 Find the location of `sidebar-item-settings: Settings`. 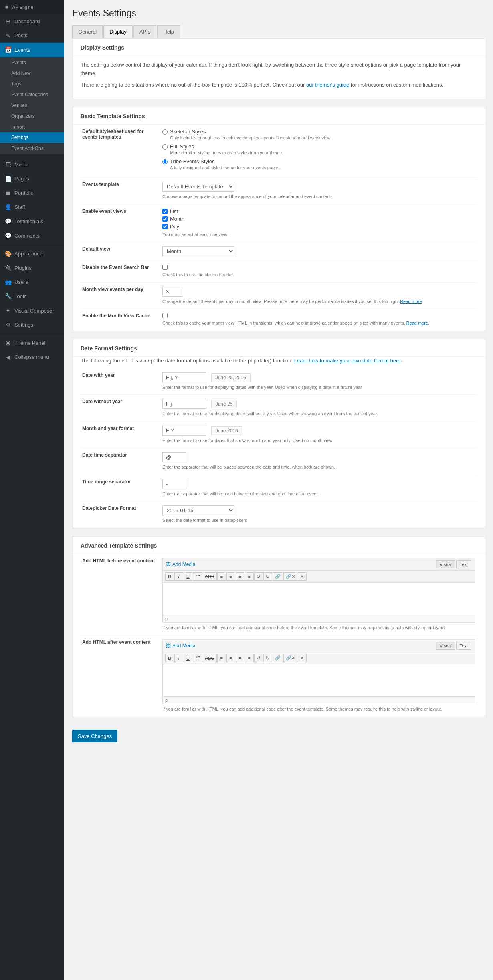

sidebar-item-settings: Settings is located at coordinates (32, 138).